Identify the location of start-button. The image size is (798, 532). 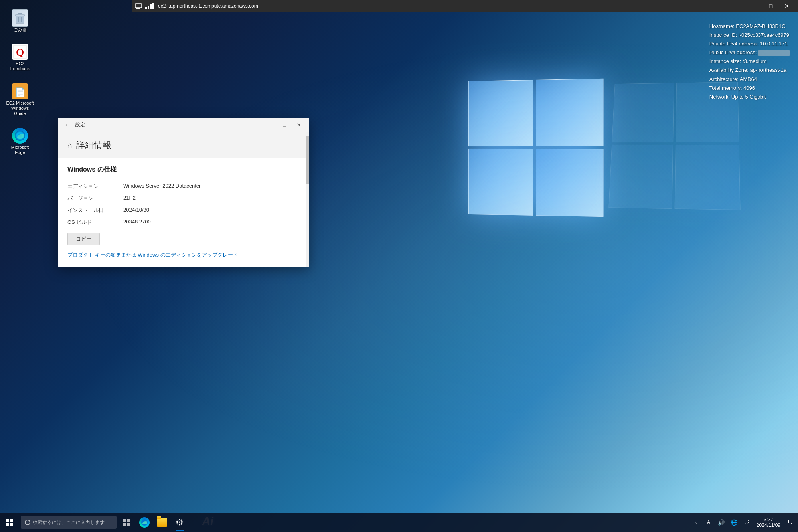
(10, 522).